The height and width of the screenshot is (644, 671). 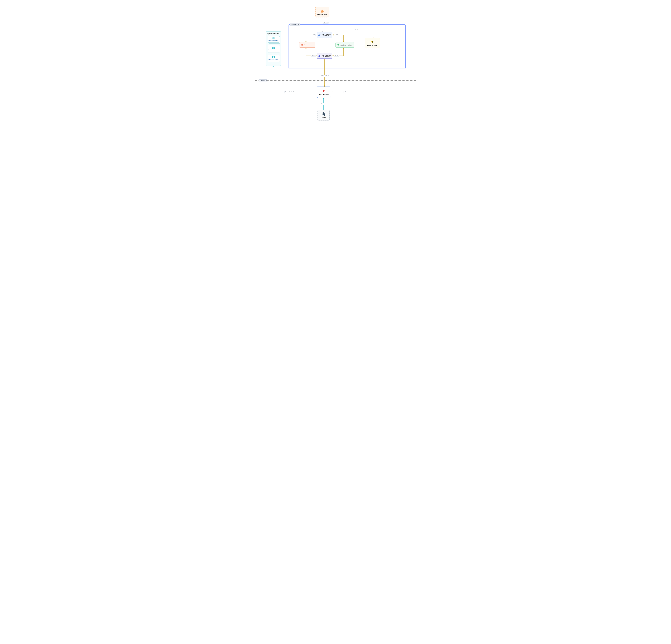 I want to click on database-label: Relational Database, so click(x=346, y=45).